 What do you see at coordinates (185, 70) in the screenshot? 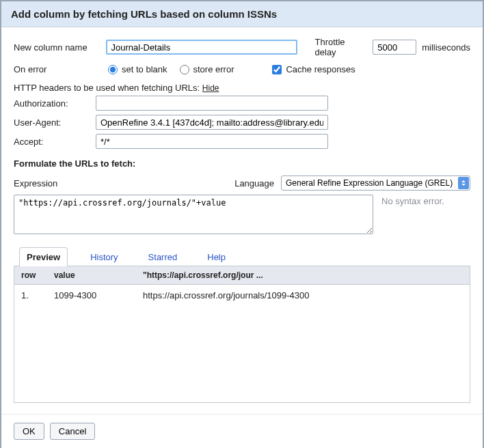
I see `radio-store-error` at bounding box center [185, 70].